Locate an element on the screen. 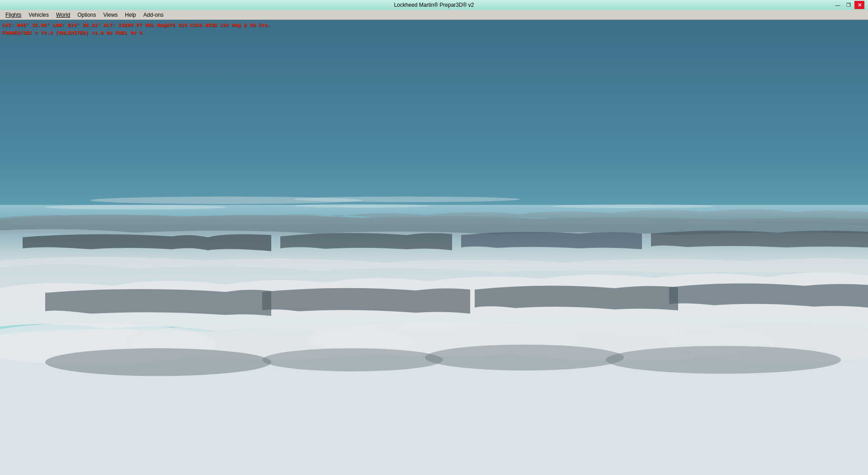 This screenshot has height=475, width=868. menu-item-views: Views is located at coordinates (111, 15).